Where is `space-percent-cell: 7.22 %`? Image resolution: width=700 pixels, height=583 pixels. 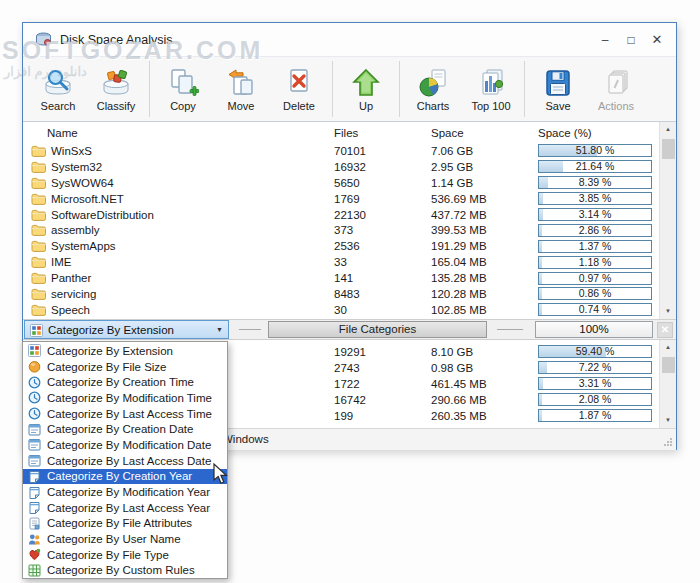
space-percent-cell: 7.22 % is located at coordinates (596, 368).